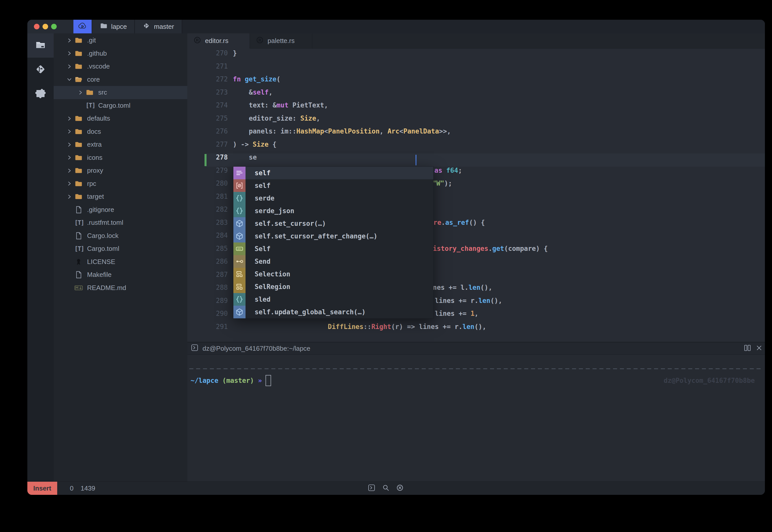 The height and width of the screenshot is (532, 772). I want to click on tree-item-rpc: rpc, so click(120, 184).